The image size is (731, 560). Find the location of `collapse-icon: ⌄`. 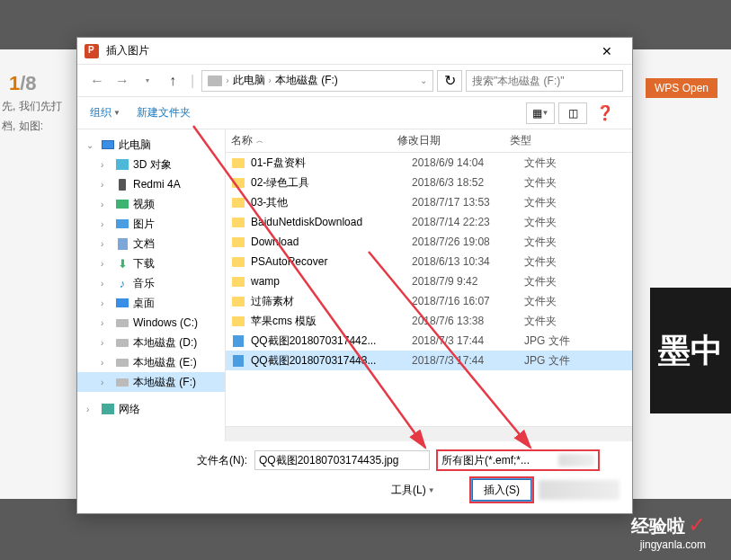

collapse-icon: ⌄ is located at coordinates (92, 146).